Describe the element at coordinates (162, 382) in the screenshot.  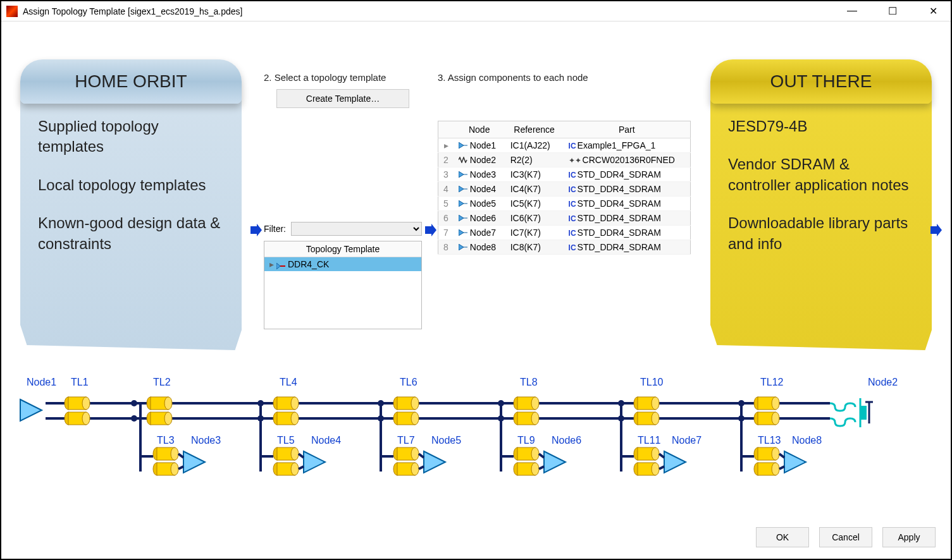
I see `svg-text: TL2` at that location.